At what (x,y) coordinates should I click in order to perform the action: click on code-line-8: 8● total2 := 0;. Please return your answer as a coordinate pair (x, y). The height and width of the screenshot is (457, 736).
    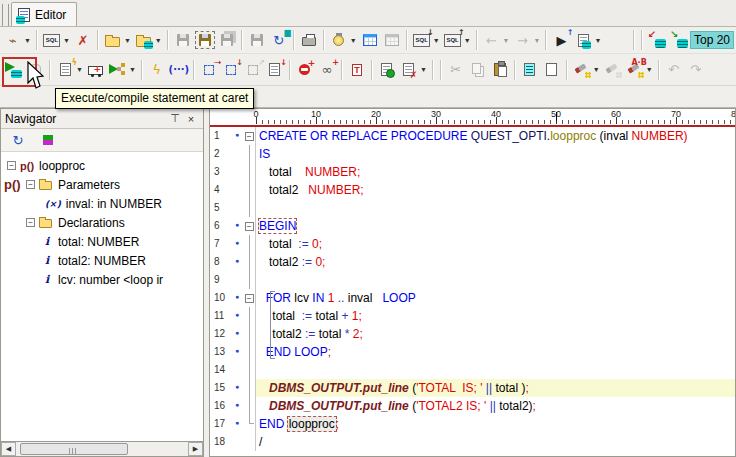
    Looking at the image, I should click on (472, 262).